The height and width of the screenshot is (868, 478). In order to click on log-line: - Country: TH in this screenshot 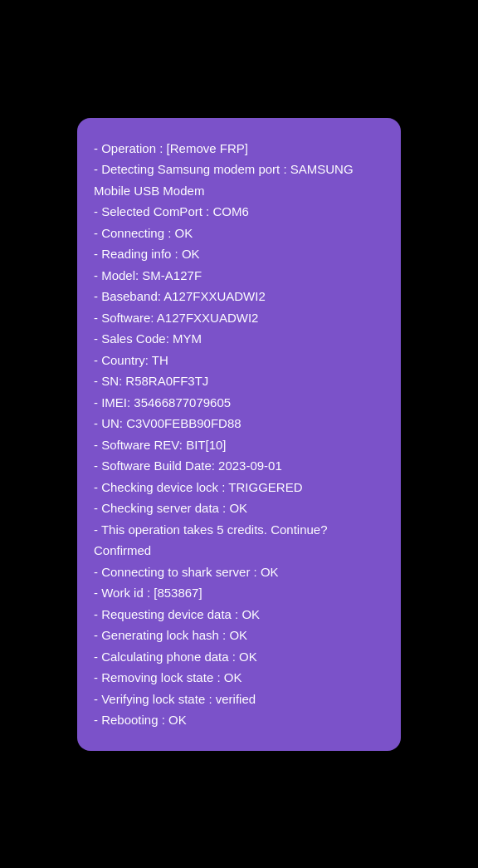, I will do `click(239, 360)`.